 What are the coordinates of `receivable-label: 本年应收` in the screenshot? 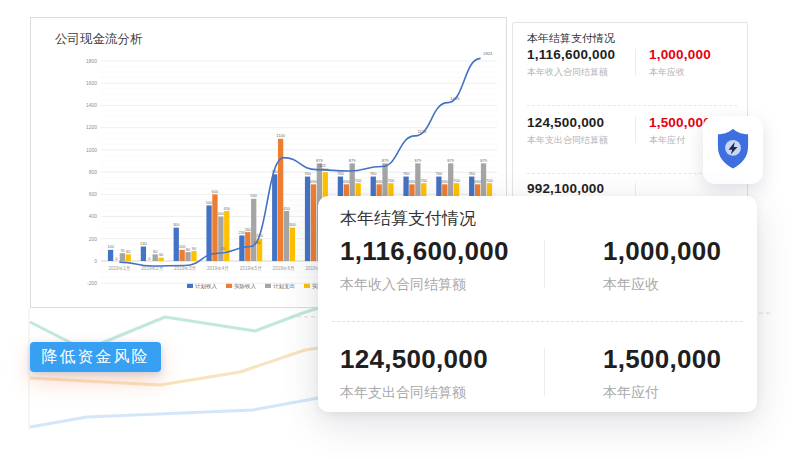 It's located at (680, 72).